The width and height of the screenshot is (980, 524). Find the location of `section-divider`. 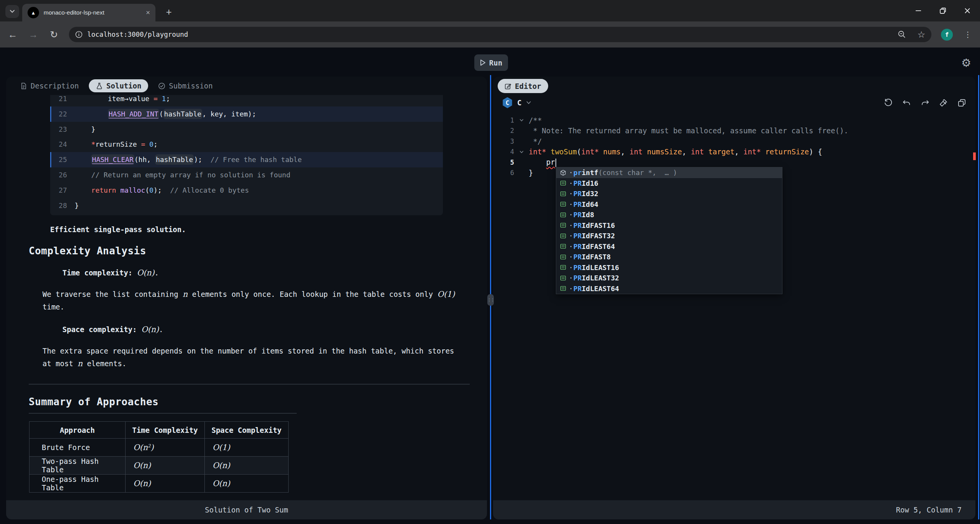

section-divider is located at coordinates (249, 384).